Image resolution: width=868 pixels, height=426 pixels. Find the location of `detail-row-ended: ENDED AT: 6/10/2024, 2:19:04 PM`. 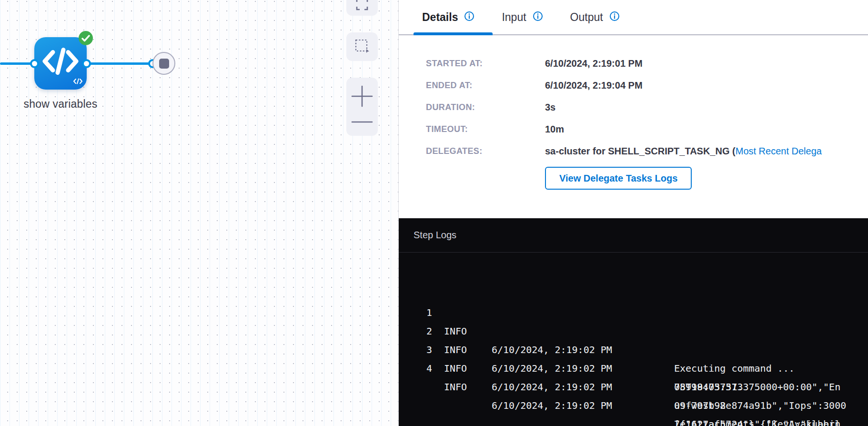

detail-row-ended: ENDED AT: 6/10/2024, 2:19:04 PM is located at coordinates (647, 85).